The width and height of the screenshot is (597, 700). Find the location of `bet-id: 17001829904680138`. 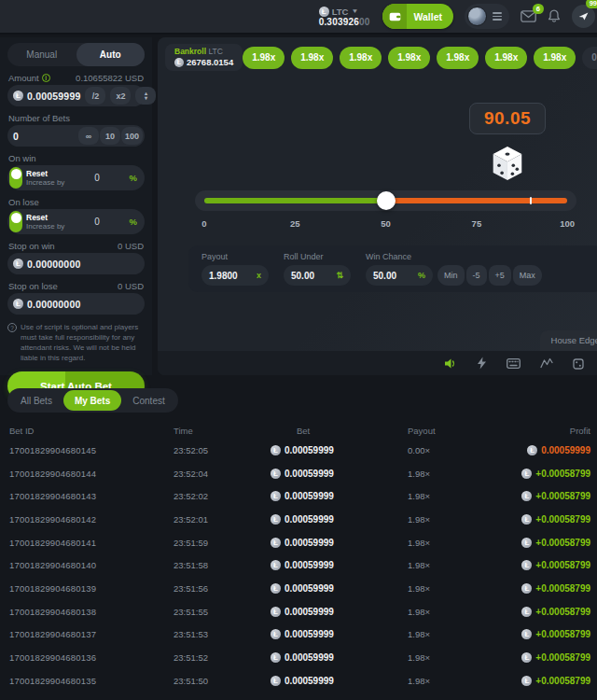

bet-id: 17001829904680138 is located at coordinates (87, 612).